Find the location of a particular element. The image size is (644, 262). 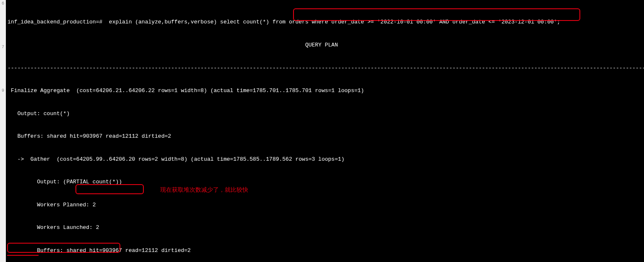

plan-line: Workers Launched: 2 is located at coordinates (325, 228).